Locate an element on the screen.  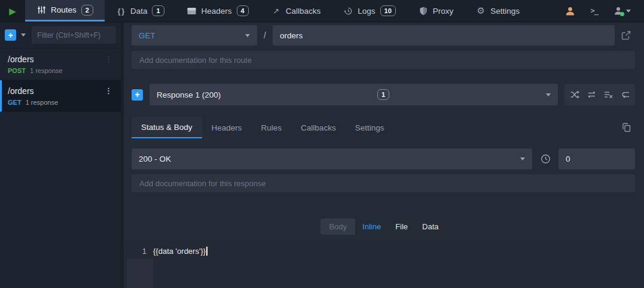
tab-logs: Logs 10 is located at coordinates (370, 11).